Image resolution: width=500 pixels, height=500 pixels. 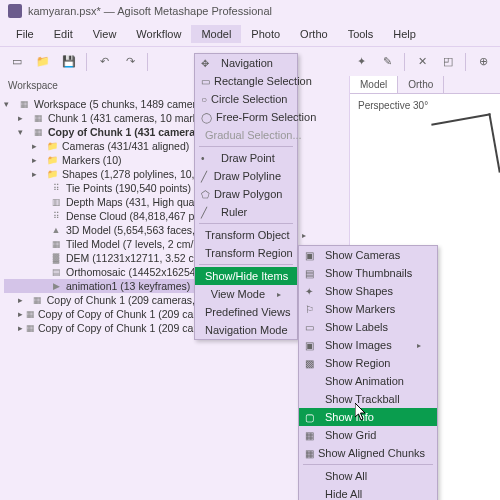 What do you see at coordinates (368, 476) in the screenshot?
I see `show-all: Show All` at bounding box center [368, 476].